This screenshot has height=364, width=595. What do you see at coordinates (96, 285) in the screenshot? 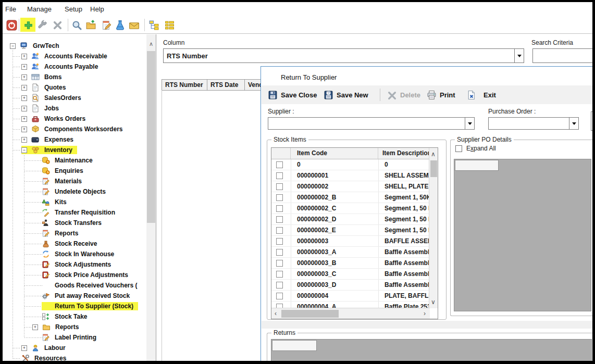
I see `tree-item-label: Goods Received Vouchers (` at bounding box center [96, 285].